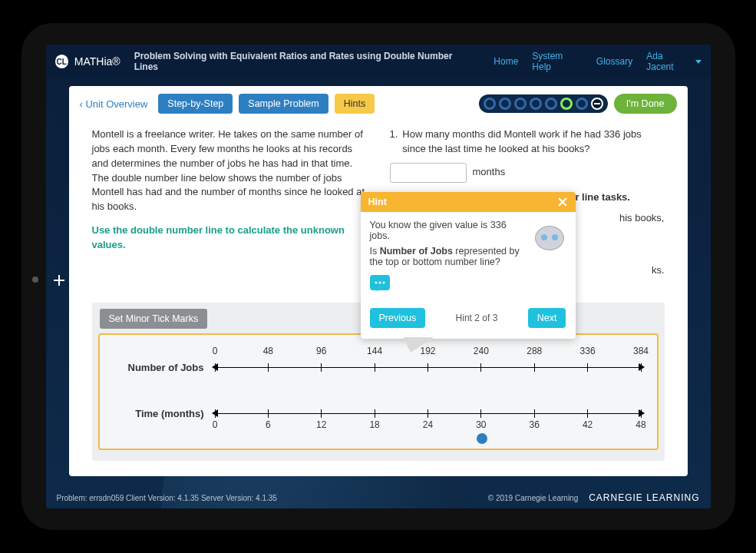 The height and width of the screenshot is (553, 756). I want to click on lesson-title: Problem Solving with Equivalent Ratios a…, so click(301, 61).